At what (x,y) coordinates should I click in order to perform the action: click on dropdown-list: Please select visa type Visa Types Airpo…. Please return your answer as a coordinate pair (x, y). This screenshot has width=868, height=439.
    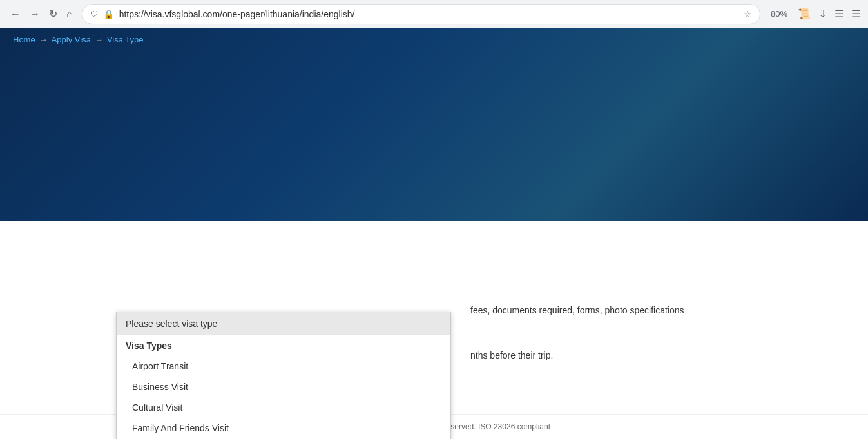
    Looking at the image, I should click on (284, 375).